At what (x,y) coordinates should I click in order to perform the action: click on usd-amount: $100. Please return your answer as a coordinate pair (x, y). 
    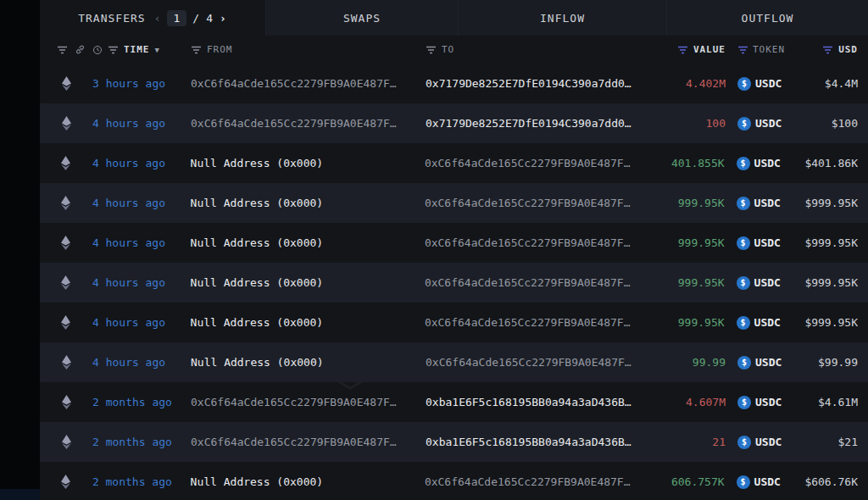
    Looking at the image, I should click on (844, 124).